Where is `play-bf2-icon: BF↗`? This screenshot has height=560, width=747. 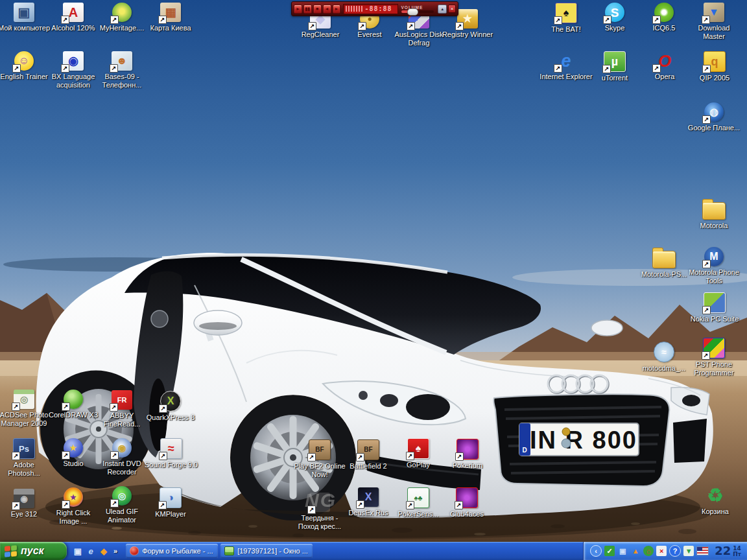 play-bf2-icon: BF↗ is located at coordinates (320, 450).